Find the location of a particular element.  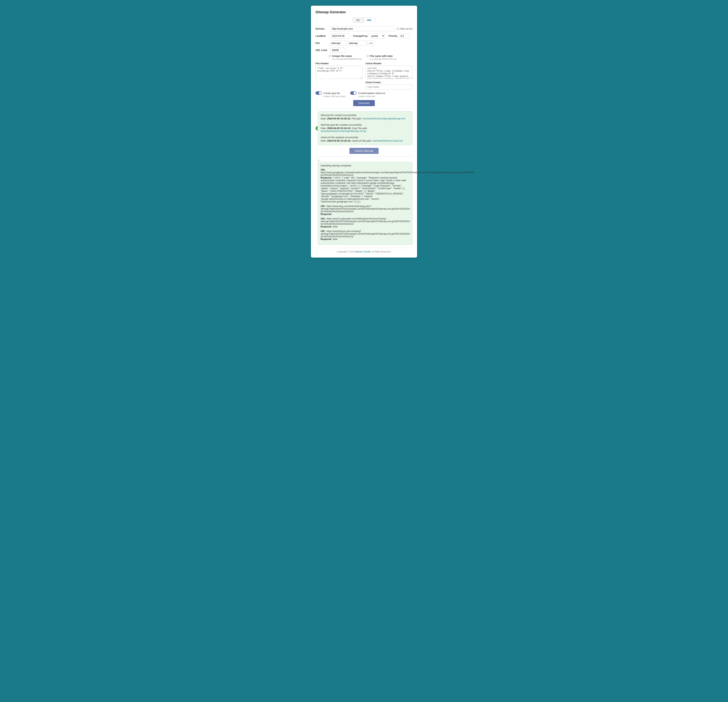

file-row: File is located at coordinates (364, 43).